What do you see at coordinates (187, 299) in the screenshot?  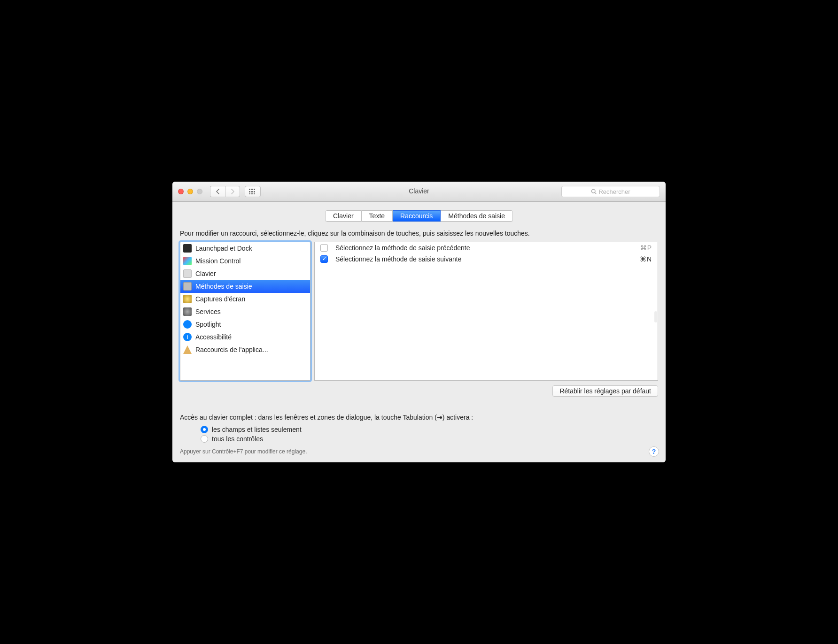 I see `screenshot-icon` at bounding box center [187, 299].